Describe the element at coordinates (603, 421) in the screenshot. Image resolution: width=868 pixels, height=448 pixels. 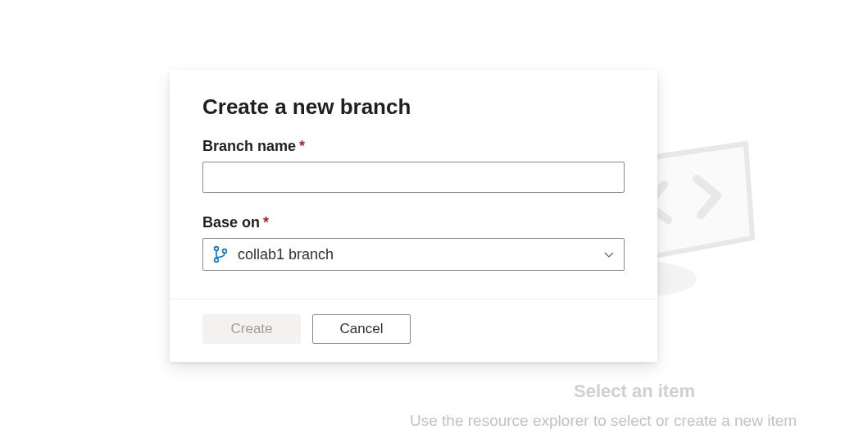
I see `background-subheading: Use the resource explorer to select or c…` at that location.